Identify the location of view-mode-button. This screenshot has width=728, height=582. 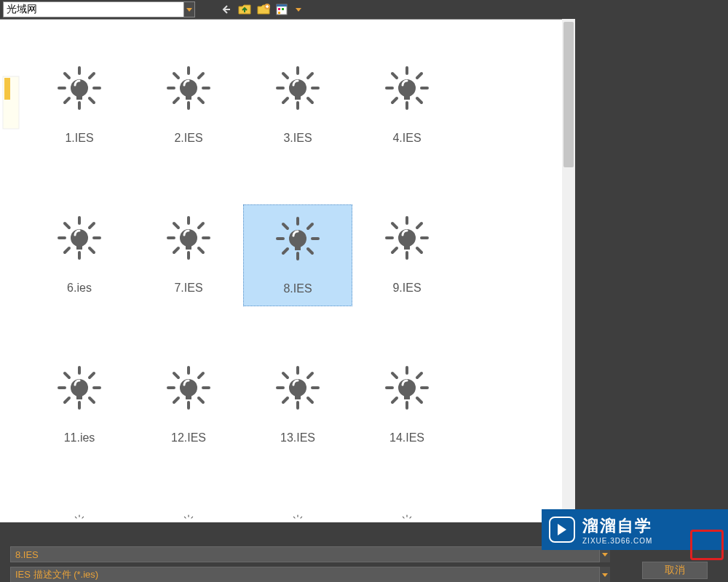
(282, 9).